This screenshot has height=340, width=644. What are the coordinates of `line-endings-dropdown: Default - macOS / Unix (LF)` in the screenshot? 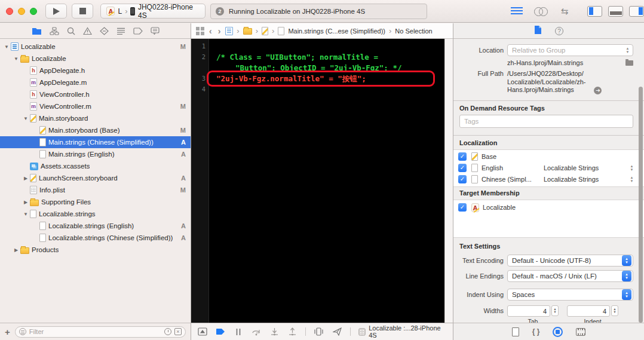 It's located at (570, 276).